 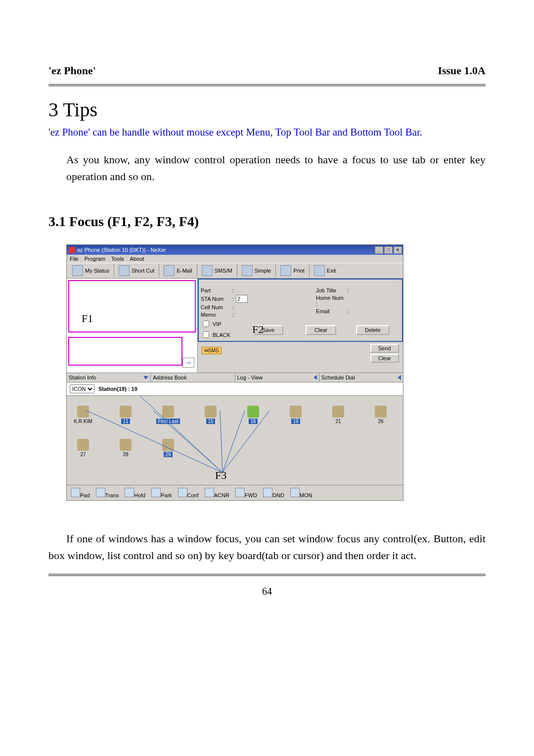 What do you see at coordinates (267, 71) in the screenshot?
I see `page-header: 'ez Phone' Issue 1.0A` at bounding box center [267, 71].